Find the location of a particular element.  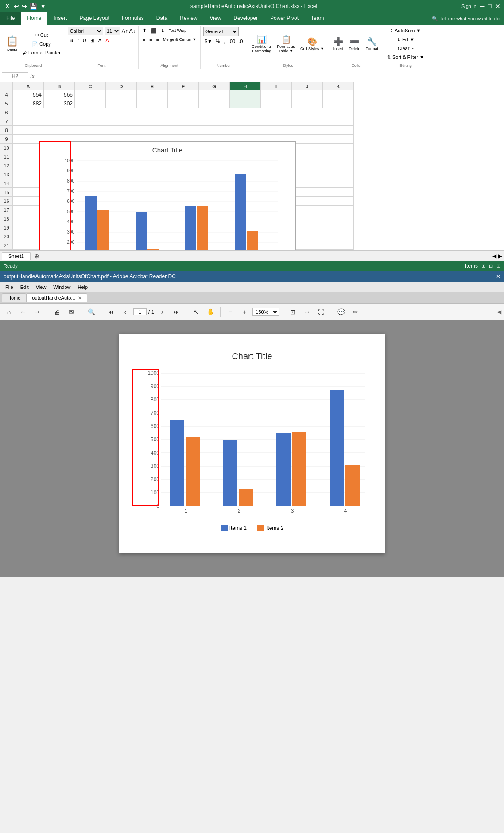

col-header-a: A is located at coordinates (28, 86).